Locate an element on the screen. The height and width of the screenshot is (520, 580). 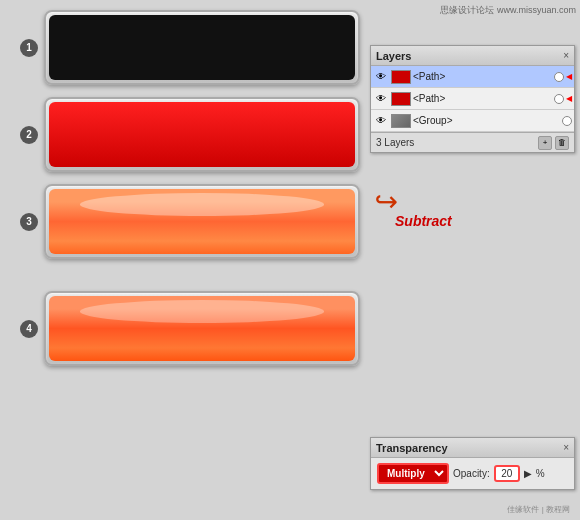
black-button is located at coordinates (202, 48).